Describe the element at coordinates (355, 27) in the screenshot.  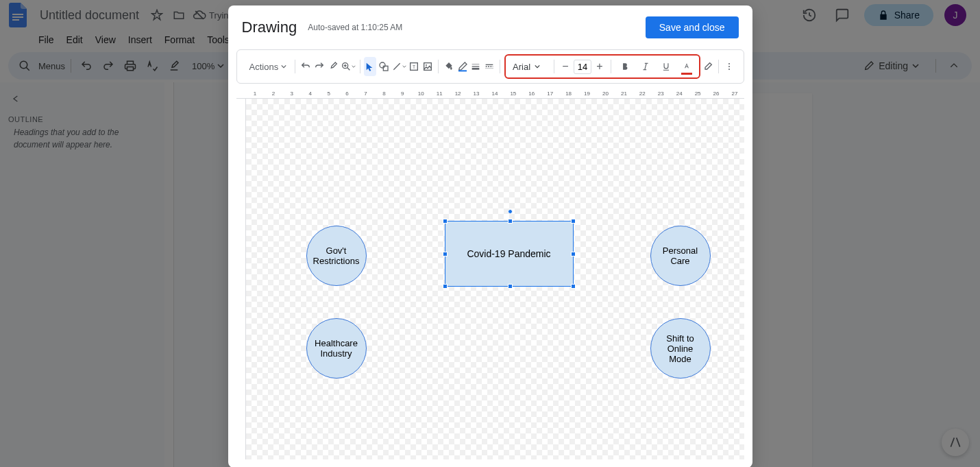
I see `autosave-status: Auto-saved at 1:10:25 AM` at that location.